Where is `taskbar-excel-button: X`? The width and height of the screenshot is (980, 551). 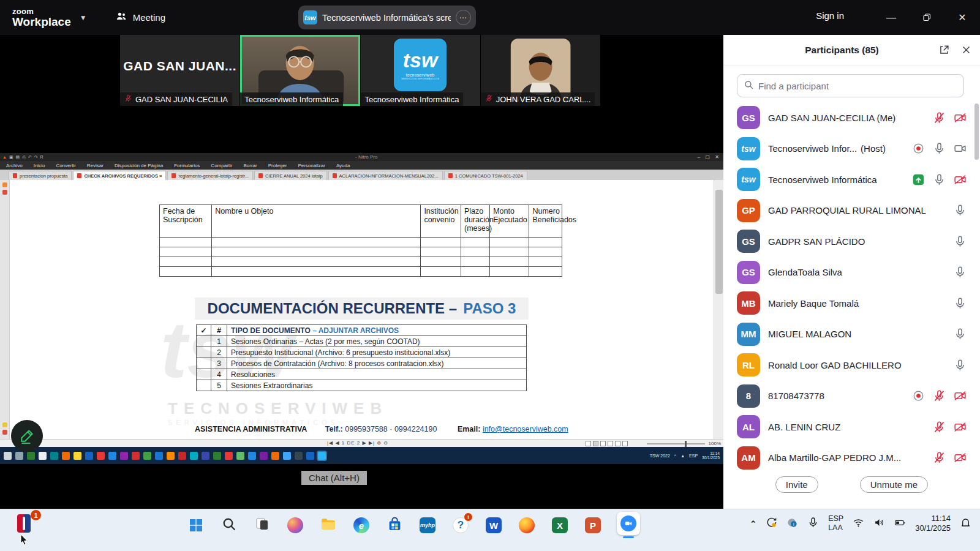
taskbar-excel-button: X is located at coordinates (560, 525).